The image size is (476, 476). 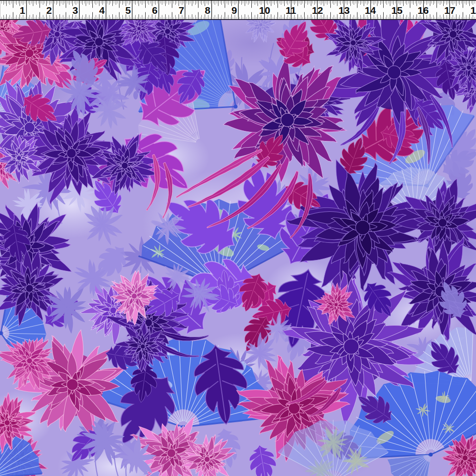 I want to click on svg-text: 18, so click(x=473, y=10).